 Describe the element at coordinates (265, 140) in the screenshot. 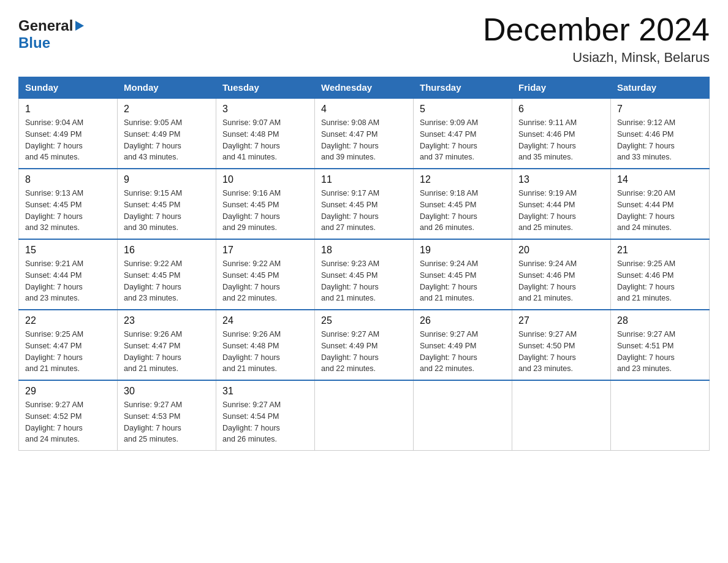

I see `day-info: Sunrise: 9:07 AMSunset: 4:48 PMDaylight:…` at that location.